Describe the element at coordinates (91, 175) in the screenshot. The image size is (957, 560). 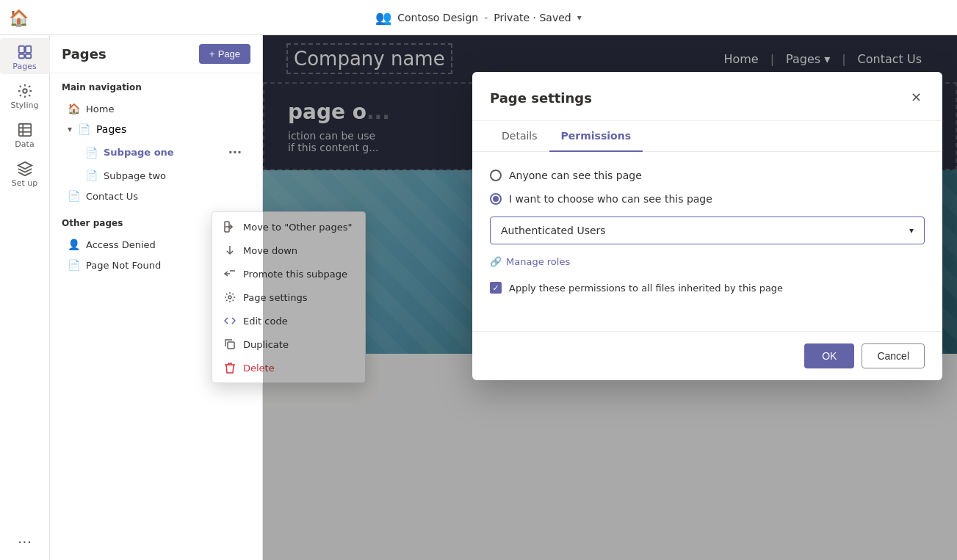
I see `subpage-two-icon: 📄` at that location.